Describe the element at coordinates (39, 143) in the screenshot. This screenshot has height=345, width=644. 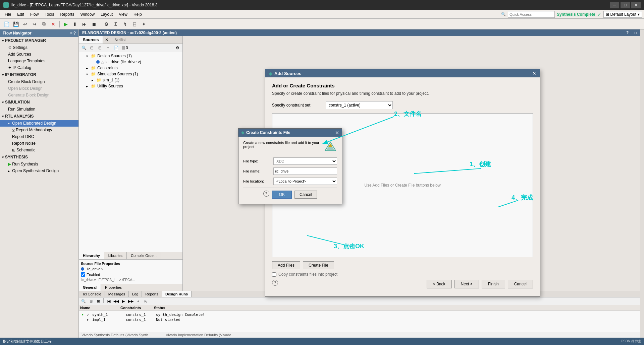
I see `nav-report-noise: Report Noise` at that location.